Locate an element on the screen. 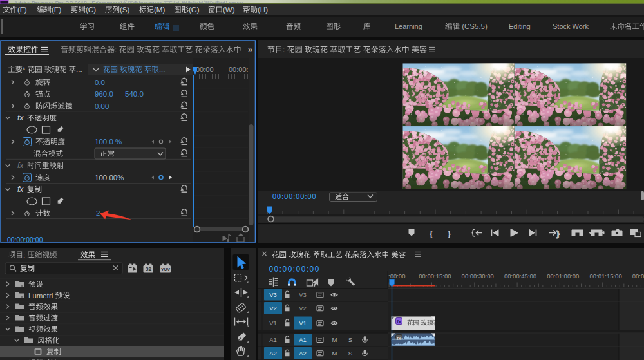 Image resolution: width=644 pixels, height=360 pixels. svg-text: 00:00:15:00 is located at coordinates (435, 276).